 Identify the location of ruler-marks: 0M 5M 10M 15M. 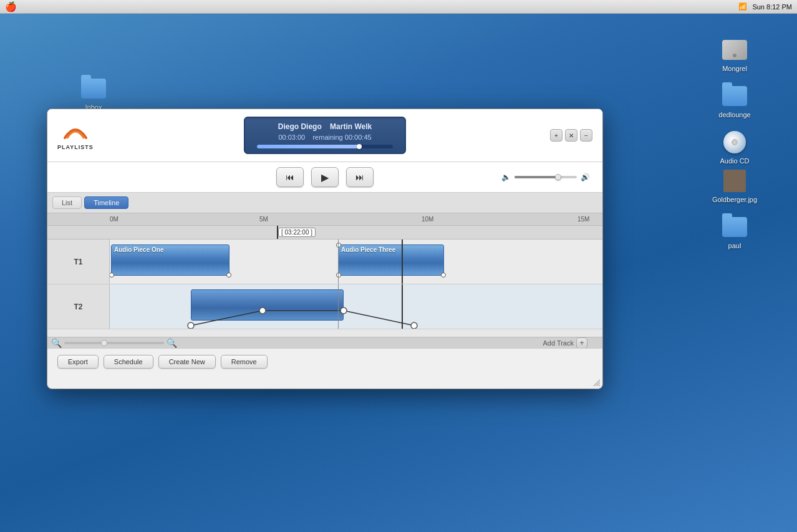
(356, 220).